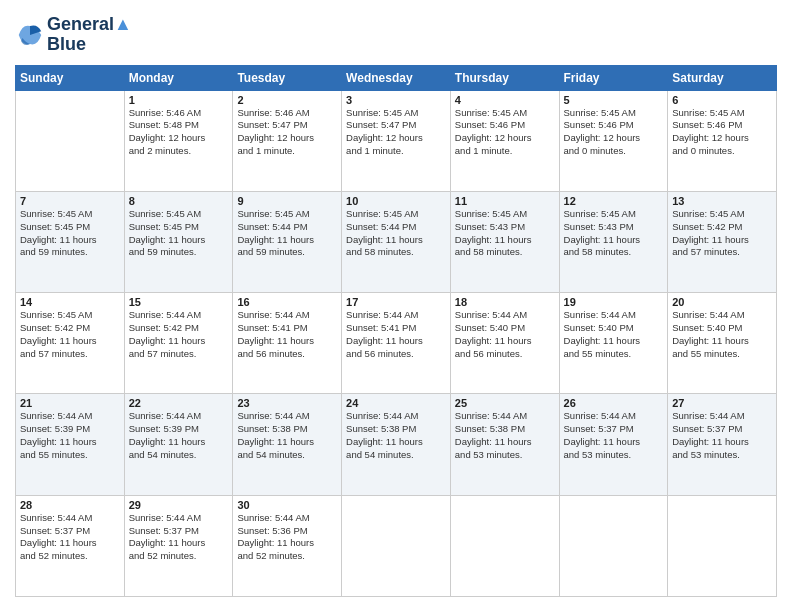 The image size is (792, 612). What do you see at coordinates (30, 35) in the screenshot?
I see `logo-icon` at bounding box center [30, 35].